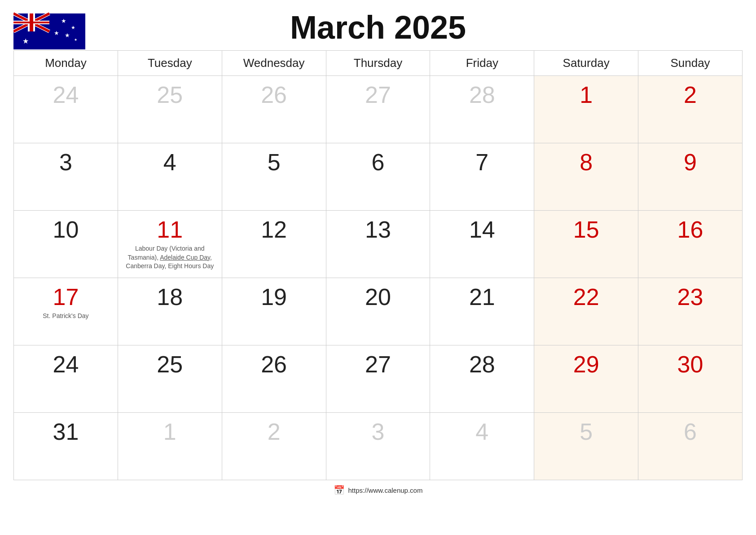 The image size is (756, 535). Describe the element at coordinates (482, 297) in the screenshot. I see `day-number: 21` at that location.